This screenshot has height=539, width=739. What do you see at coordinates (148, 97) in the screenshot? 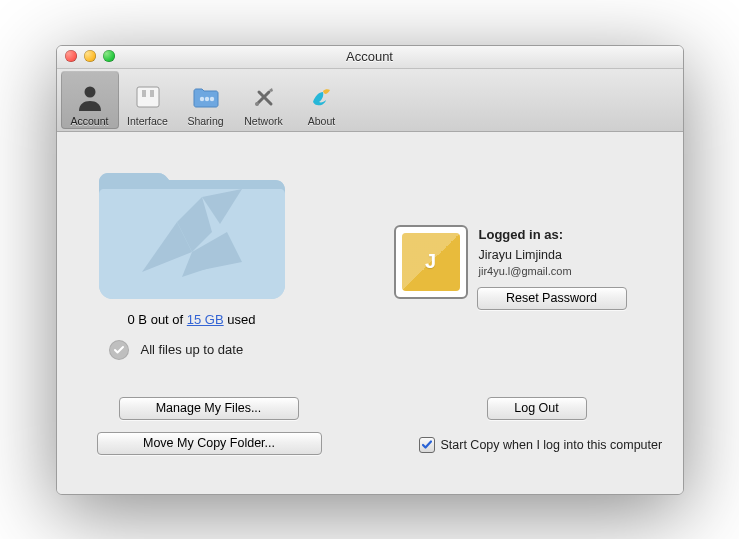
I see `interface-icon` at bounding box center [148, 97].